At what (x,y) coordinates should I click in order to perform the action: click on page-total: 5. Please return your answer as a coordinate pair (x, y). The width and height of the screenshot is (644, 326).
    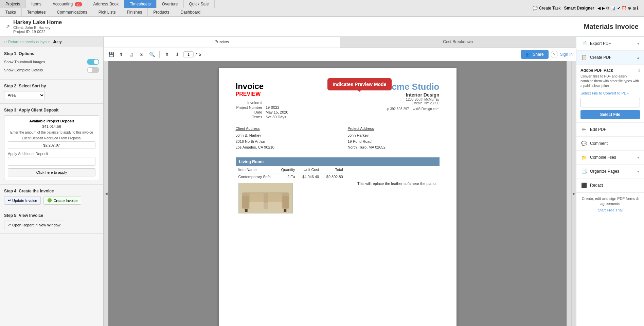
    Looking at the image, I should click on (200, 54).